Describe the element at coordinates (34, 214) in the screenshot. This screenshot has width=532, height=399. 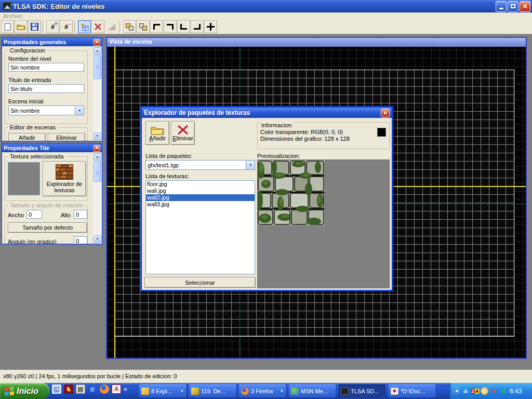
I see `width-input: 0` at that location.